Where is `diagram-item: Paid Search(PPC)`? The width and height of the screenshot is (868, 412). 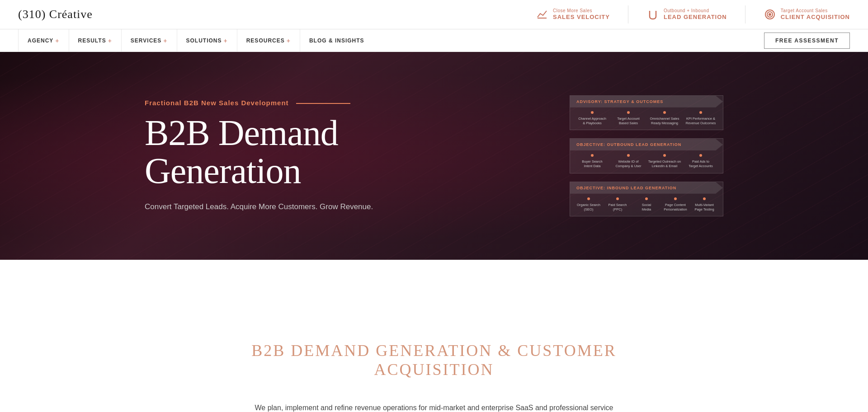
diagram-item: Paid Search(PPC) is located at coordinates (618, 205).